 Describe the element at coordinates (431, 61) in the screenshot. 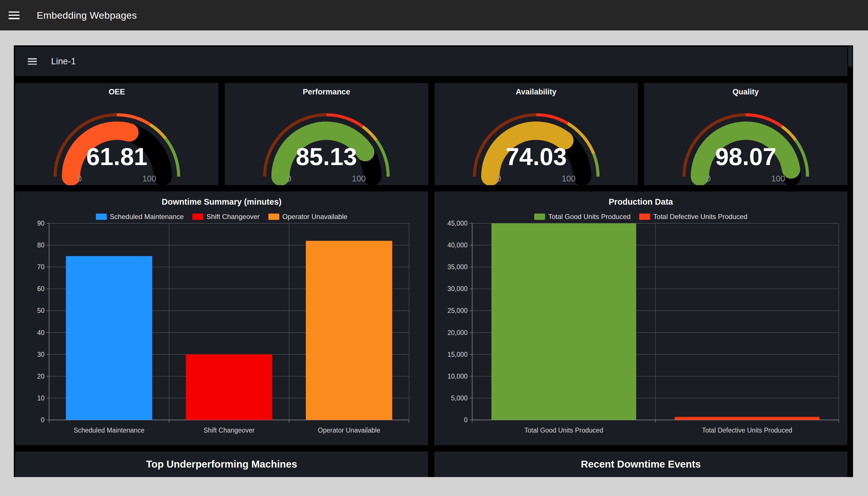

I see `dashboard-header: Line-1` at that location.